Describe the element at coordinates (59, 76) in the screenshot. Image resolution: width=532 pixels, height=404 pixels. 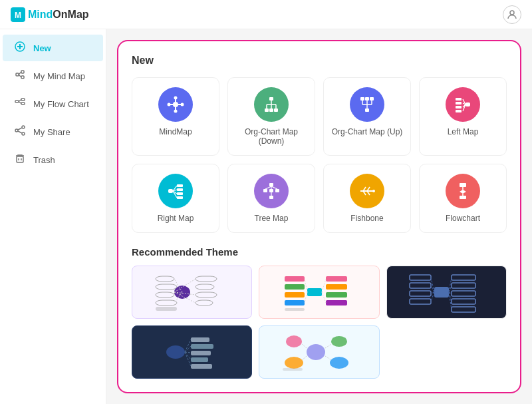
I see `sidebar-mind-map-label: My Mind Map` at that location.